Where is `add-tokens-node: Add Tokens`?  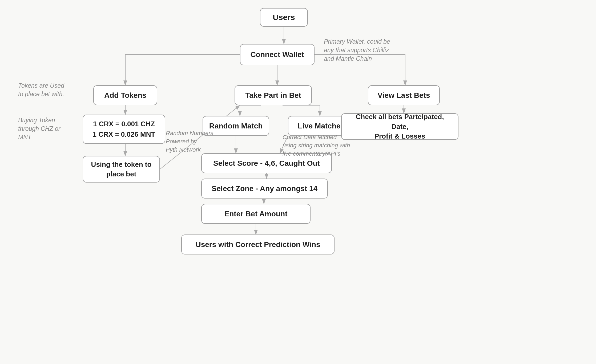
add-tokens-node: Add Tokens is located at coordinates (125, 95).